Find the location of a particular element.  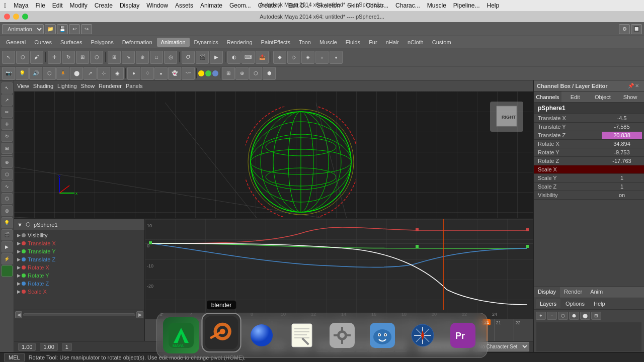

ch-val-tz: 20.838 is located at coordinates (622, 135).